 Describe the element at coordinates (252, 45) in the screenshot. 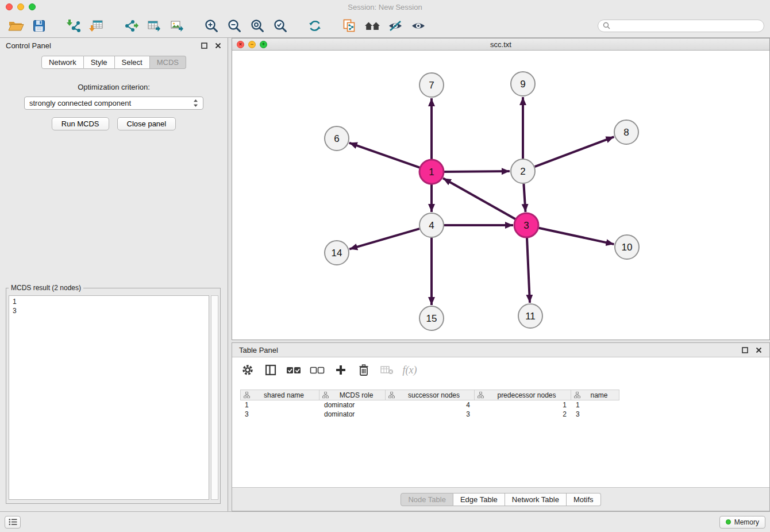

I see `minimize-network-button: −` at that location.